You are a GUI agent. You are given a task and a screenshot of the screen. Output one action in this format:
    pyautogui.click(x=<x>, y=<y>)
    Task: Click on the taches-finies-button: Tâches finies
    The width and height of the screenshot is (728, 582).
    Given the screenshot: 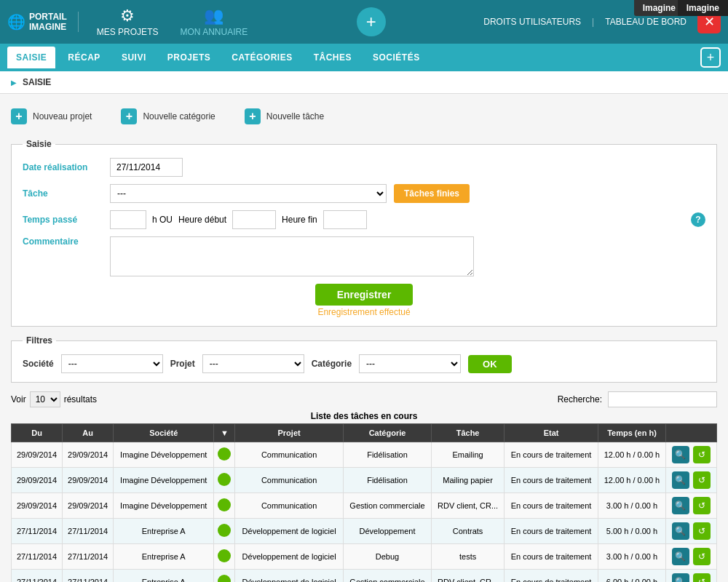 What is the action you would take?
    pyautogui.click(x=432, y=194)
    